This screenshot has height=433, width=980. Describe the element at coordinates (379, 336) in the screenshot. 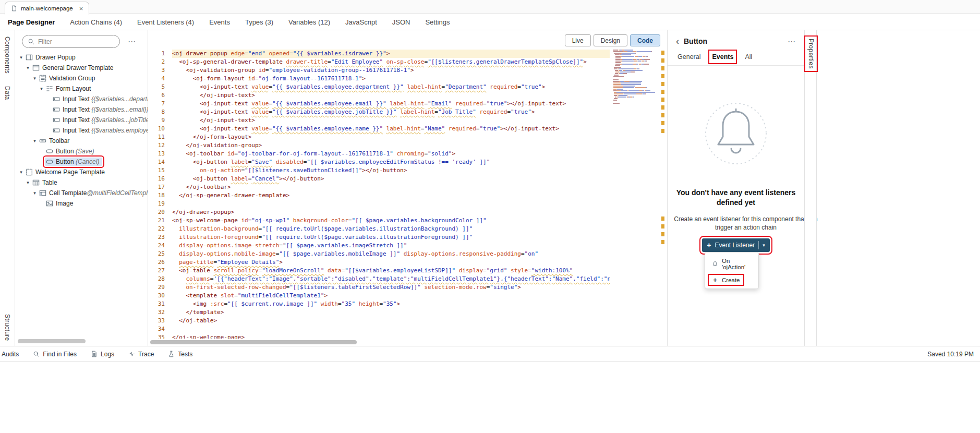

I see `code-line-35: 35</oj-sp-welcome-page>` at that location.